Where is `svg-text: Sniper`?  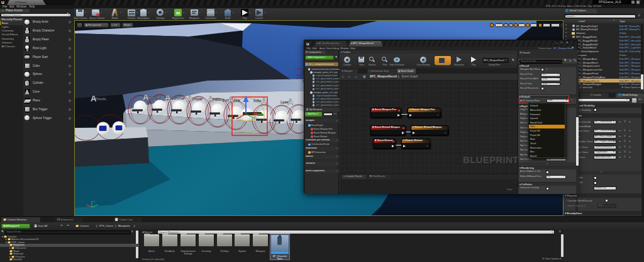 svg-text: Sniper is located at coordinates (197, 99).